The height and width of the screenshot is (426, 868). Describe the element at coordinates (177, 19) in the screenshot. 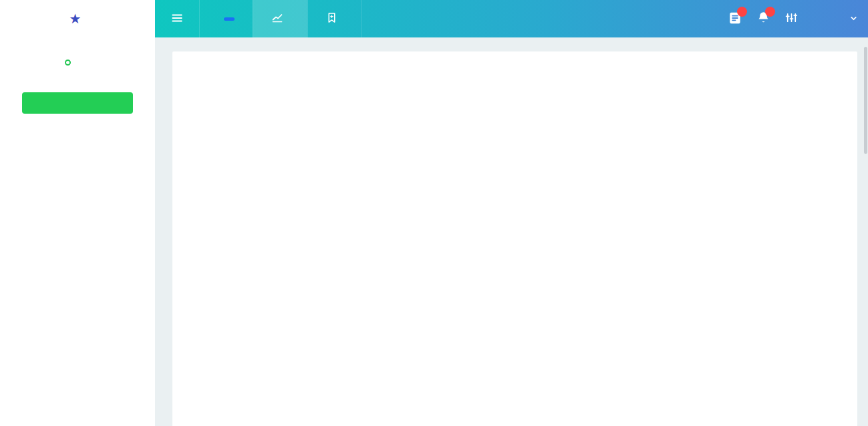

I see `sidebar-toggle-button` at that location.